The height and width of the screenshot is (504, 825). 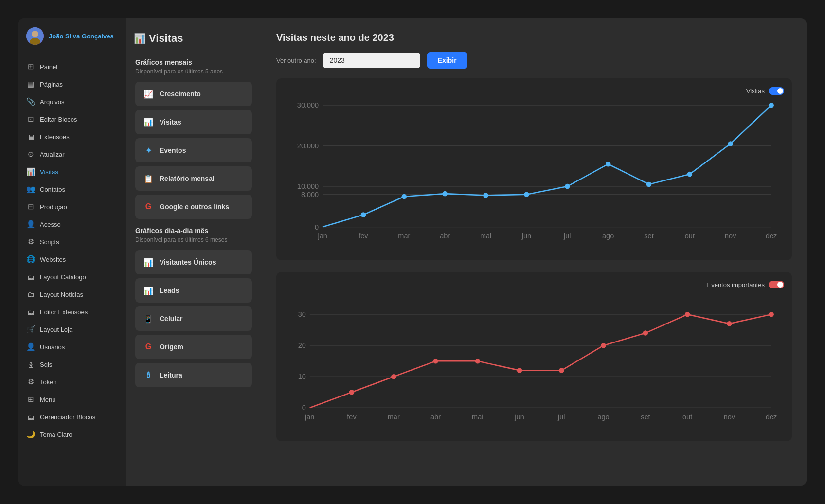 What do you see at coordinates (31, 294) in the screenshot?
I see `layout-noticias-icon: 🗂` at bounding box center [31, 294].